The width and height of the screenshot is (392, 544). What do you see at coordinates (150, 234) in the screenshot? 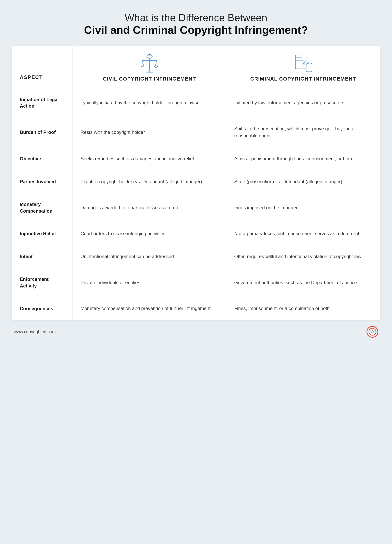
I see `cell-civil-5: Court orders to cease infringing activit…` at bounding box center [150, 234].